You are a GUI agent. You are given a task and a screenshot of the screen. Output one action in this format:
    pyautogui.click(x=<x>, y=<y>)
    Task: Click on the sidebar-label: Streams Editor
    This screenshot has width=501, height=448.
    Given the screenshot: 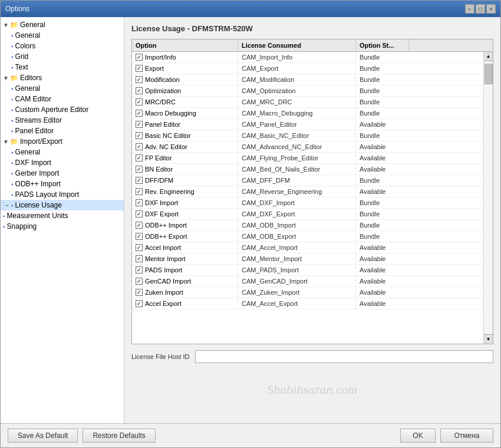 What is the action you would take?
    pyautogui.click(x=39, y=120)
    